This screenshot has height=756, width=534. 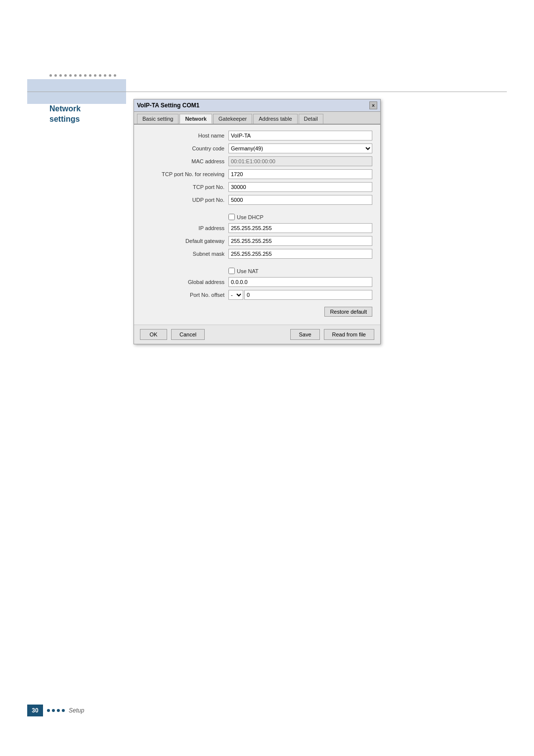 What do you see at coordinates (185, 174) in the screenshot?
I see `tcp-port-receiving-label: TCP port No. for receiving` at bounding box center [185, 174].